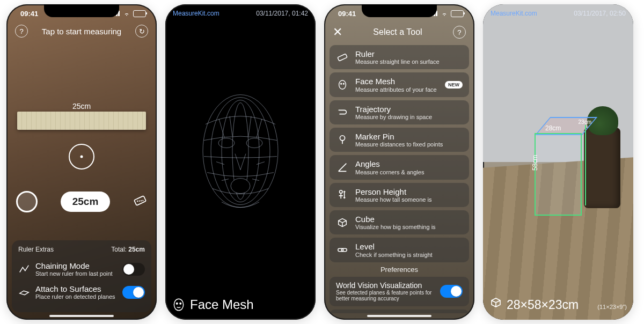 This screenshot has height=324, width=644. Describe the element at coordinates (342, 195) in the screenshot. I see `person-icon` at that location.